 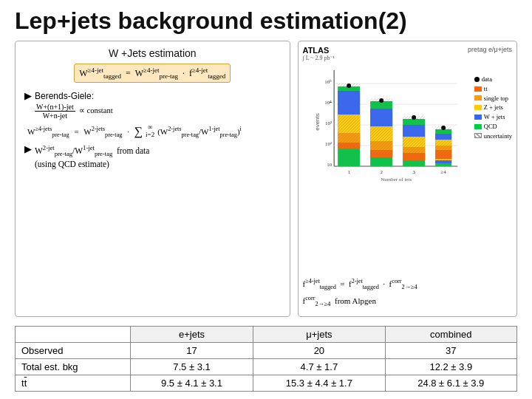 What do you see at coordinates (191, 351) in the screenshot?
I see `row-observed-ejets: 17` at bounding box center [191, 351].